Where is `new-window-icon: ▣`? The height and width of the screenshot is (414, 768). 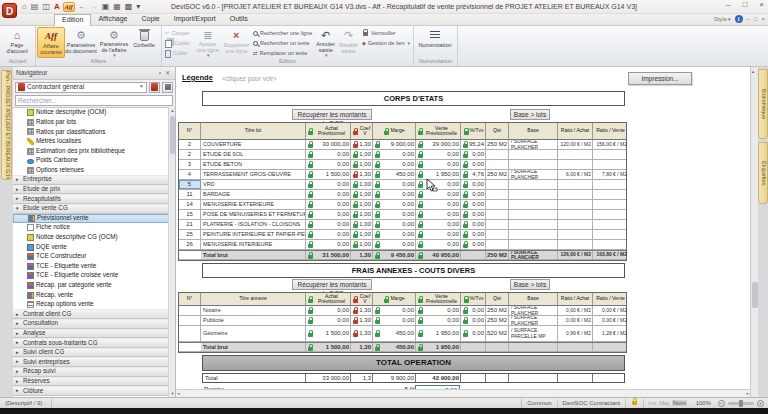
new-window-icon: ▣ is located at coordinates (106, 7).